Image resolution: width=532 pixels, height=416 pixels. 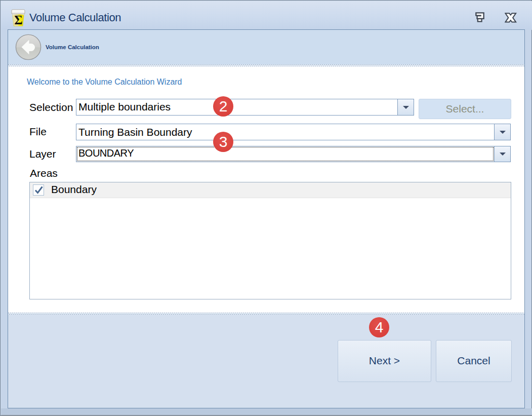 What do you see at coordinates (18, 20) in the screenshot?
I see `svg-text: Σ` at bounding box center [18, 20].